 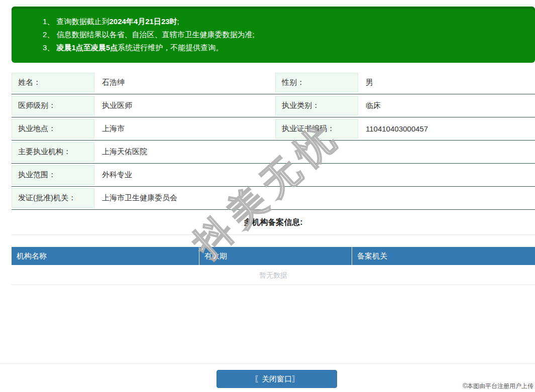 I want to click on table-row: 发证(批准)机关： 上海市卫生健康委员会, so click(x=273, y=198).